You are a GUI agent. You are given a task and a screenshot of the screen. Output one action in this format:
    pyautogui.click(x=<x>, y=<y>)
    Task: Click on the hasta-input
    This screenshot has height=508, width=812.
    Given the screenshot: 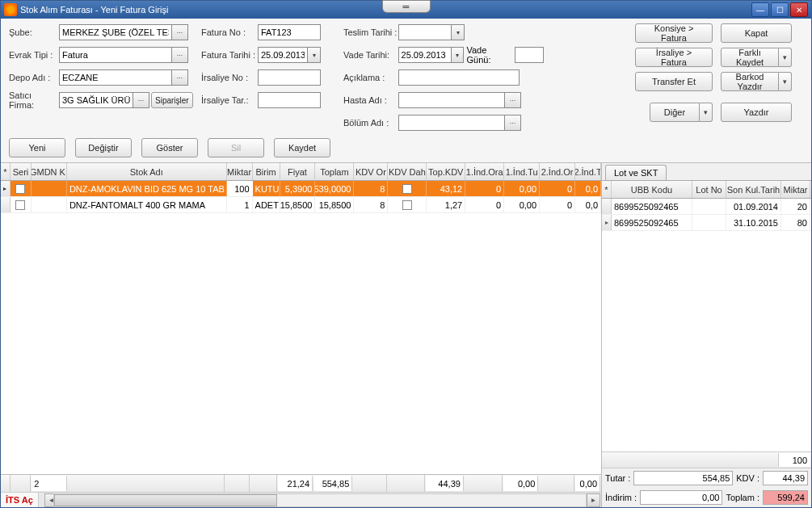 What is the action you would take?
    pyautogui.click(x=452, y=100)
    